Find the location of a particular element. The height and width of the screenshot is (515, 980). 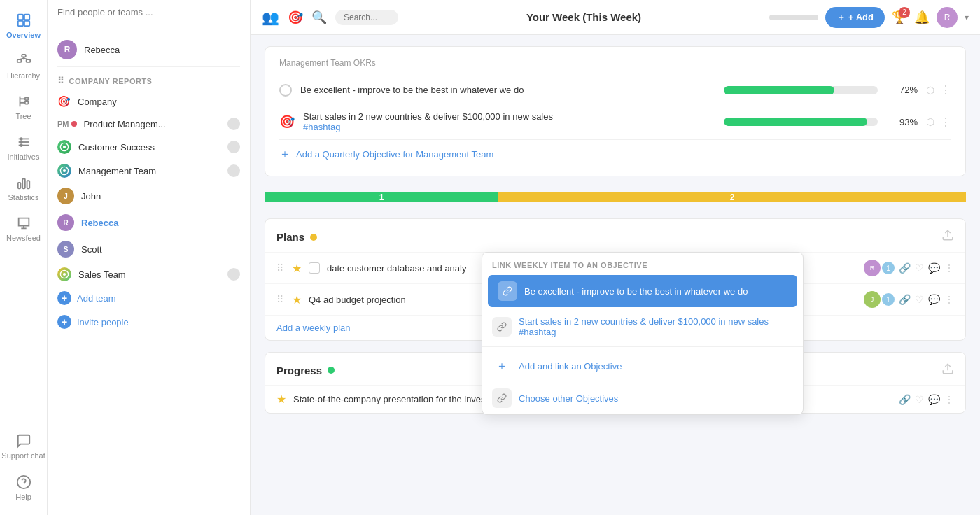

sidebar-item-rebecca: R Rebecca is located at coordinates (148, 223).